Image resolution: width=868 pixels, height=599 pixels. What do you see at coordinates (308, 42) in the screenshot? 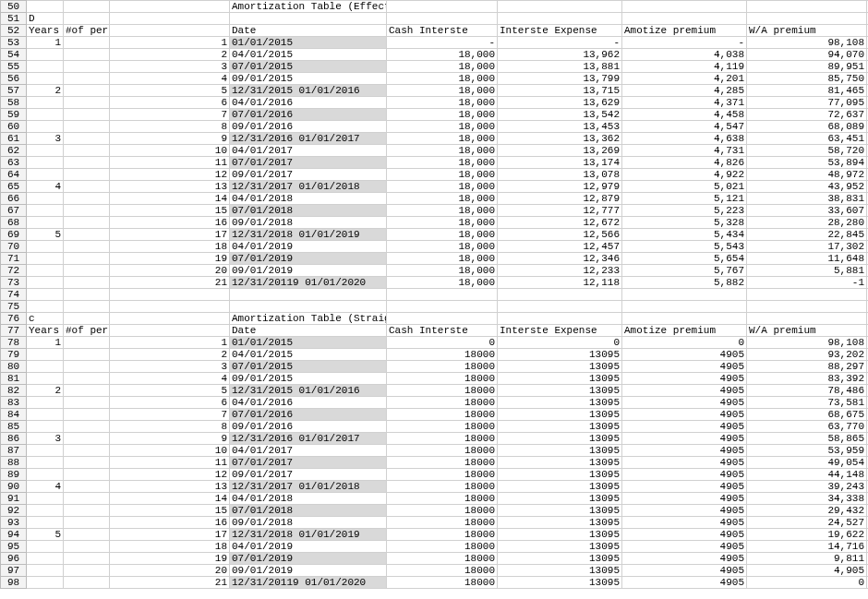
I see `cell-date: 01/01/2015` at bounding box center [308, 42].